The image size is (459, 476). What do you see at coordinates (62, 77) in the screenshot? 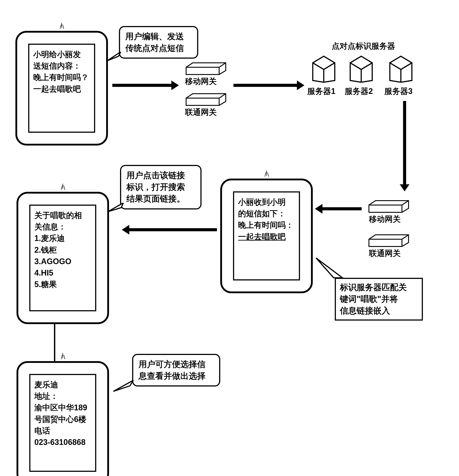
I see `sms-text: 晚上有时间吗？` at bounding box center [62, 77].